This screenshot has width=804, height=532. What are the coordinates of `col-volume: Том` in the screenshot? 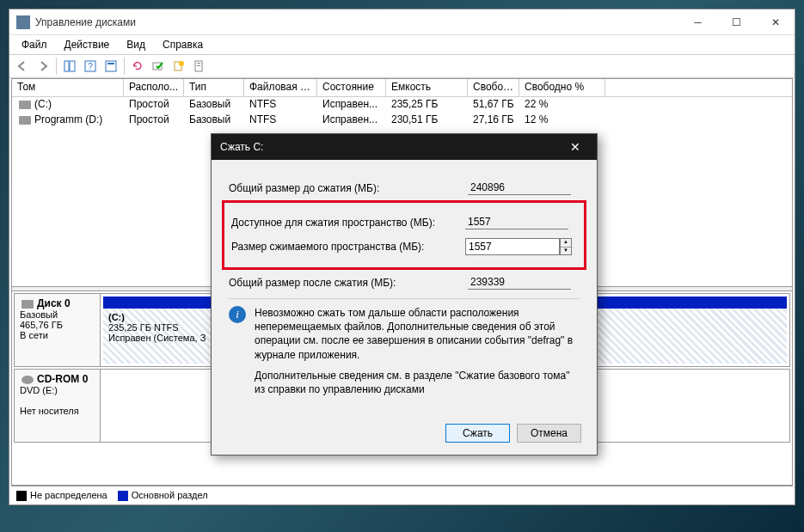 It's located at (68, 88).